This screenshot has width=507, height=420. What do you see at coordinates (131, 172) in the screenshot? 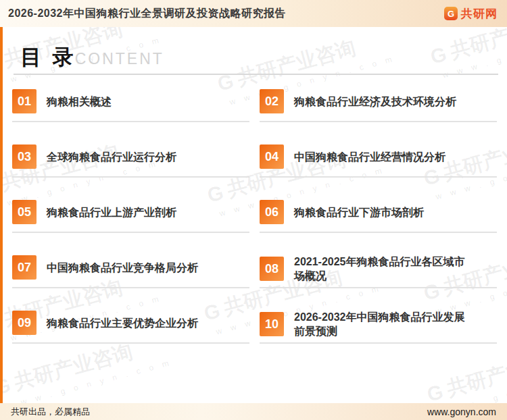
I see `toc-item: 03 全球狗粮食品行业运行分析` at bounding box center [131, 172].